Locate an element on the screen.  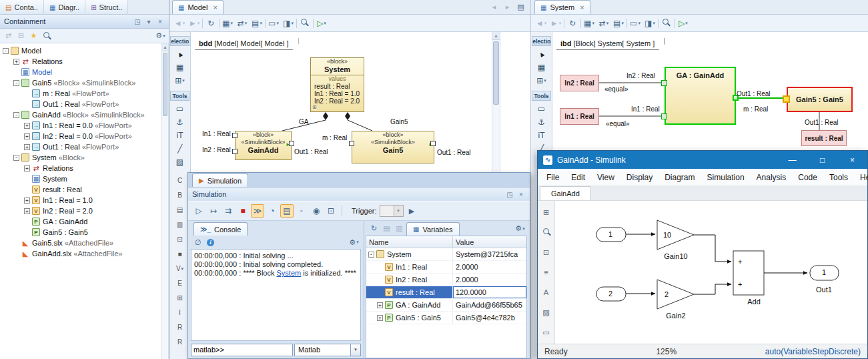
console-output: 00:00:00,000 : Initial solving ...00:00:… is located at coordinates (276, 295).